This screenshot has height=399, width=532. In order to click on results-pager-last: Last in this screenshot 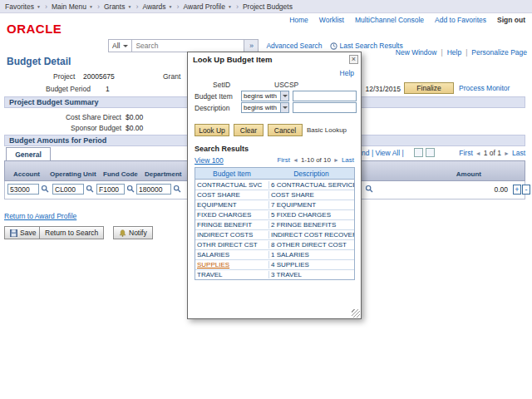, I will do `click(347, 160)`.